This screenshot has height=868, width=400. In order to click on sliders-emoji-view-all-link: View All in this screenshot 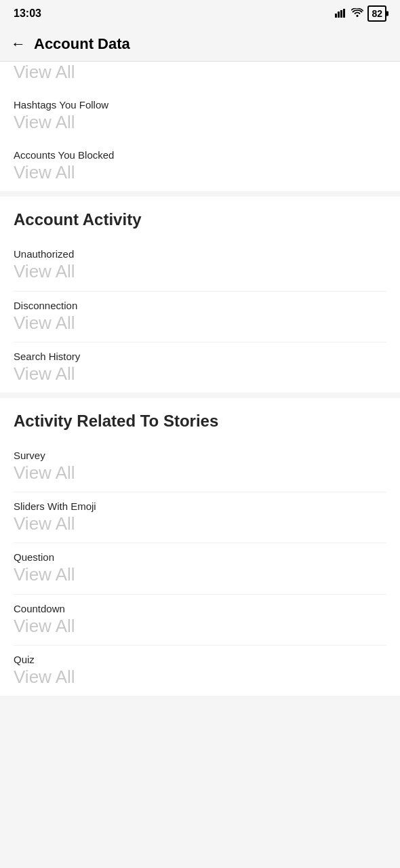, I will do `click(200, 524)`.